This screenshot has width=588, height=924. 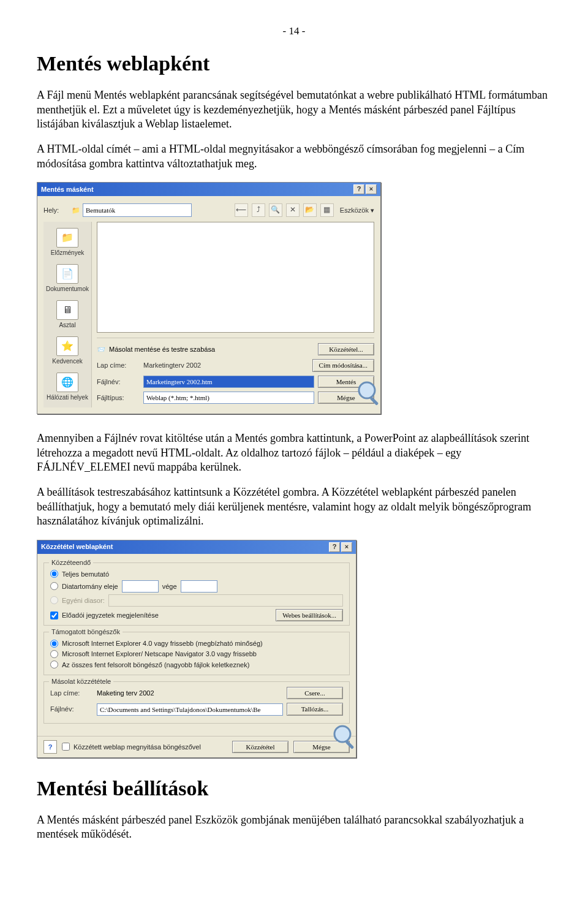 I want to click on filetype-combo: Weblap (*.htm; *.html), so click(x=229, y=398).